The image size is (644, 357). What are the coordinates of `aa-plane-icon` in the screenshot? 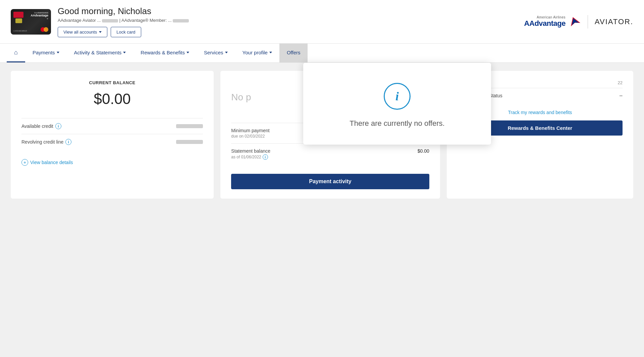 It's located at (575, 22).